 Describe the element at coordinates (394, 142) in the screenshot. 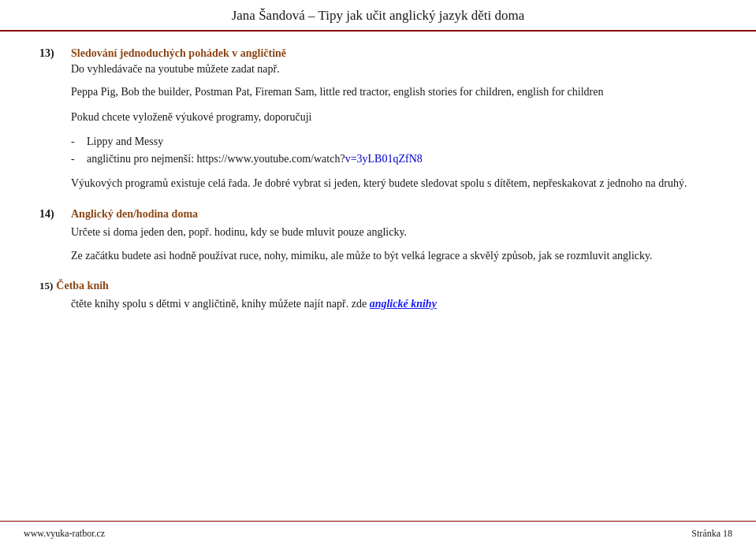

I see `bullet-item-1: Lippy and Messy` at that location.